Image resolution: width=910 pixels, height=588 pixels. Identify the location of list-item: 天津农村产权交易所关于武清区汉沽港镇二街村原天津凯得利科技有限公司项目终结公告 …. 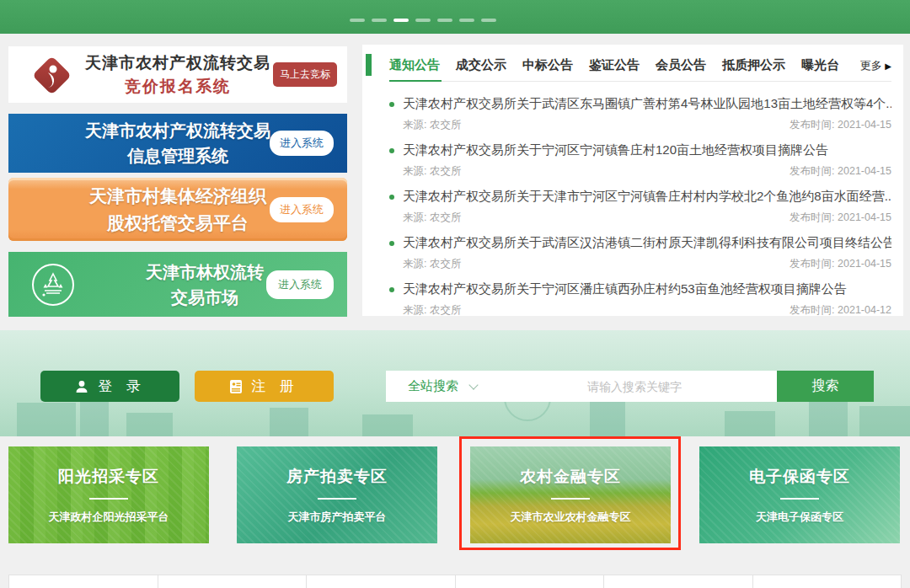
(640, 253).